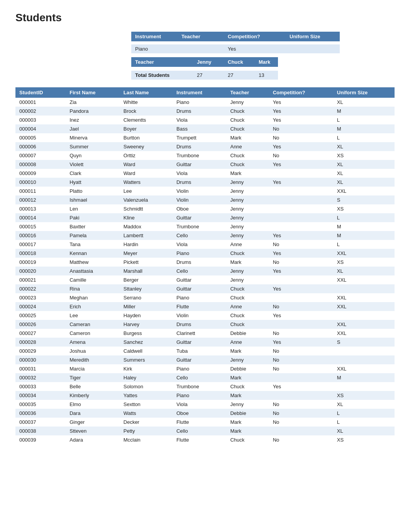  Describe the element at coordinates (146, 351) in the screenshot. I see `table-cell: Caldwell` at that location.